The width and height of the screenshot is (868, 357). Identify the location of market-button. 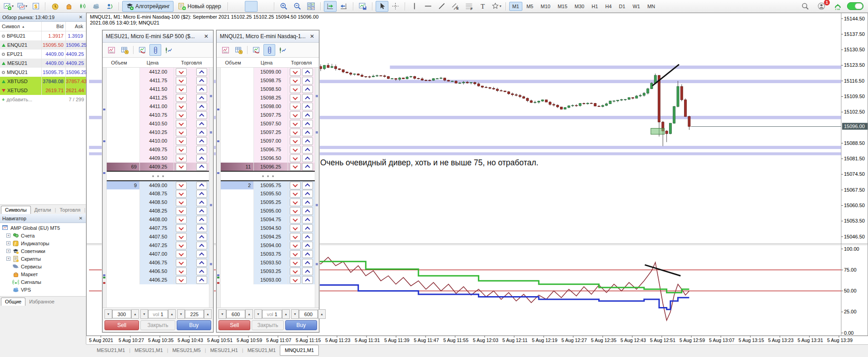
(69, 6).